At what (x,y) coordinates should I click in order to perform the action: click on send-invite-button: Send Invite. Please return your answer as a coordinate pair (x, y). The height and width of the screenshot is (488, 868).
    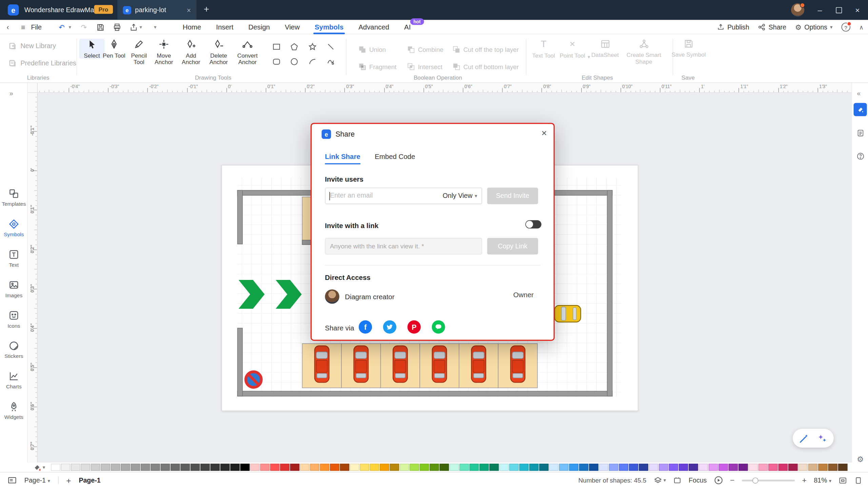
    Looking at the image, I should click on (513, 196).